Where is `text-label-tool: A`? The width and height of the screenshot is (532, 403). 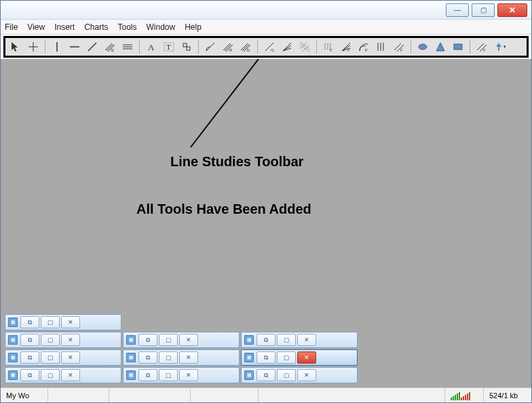 text-label-tool: A is located at coordinates (151, 47).